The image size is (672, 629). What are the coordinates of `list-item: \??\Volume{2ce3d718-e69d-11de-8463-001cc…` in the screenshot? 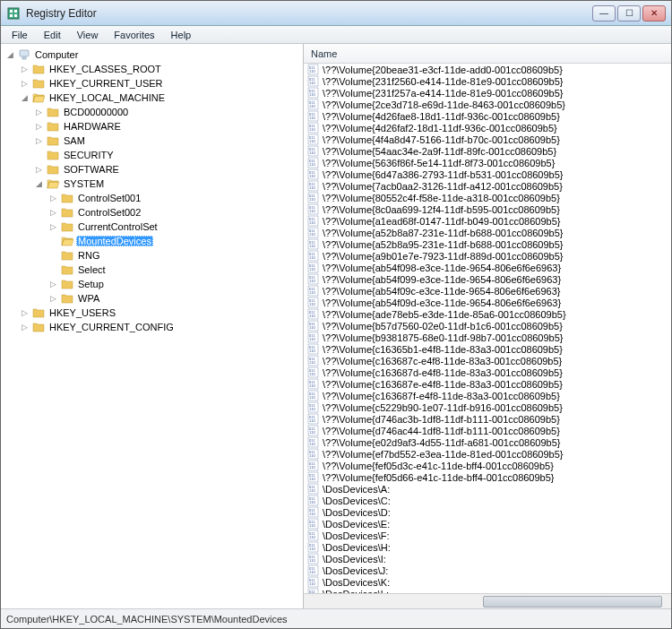 It's located at (487, 104).